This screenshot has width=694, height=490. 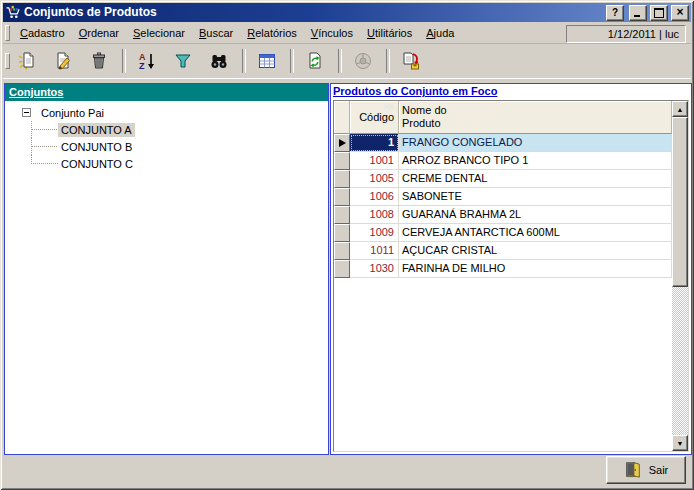 What do you see at coordinates (536, 179) in the screenshot?
I see `nome-cell: CREME DENTAL` at bounding box center [536, 179].